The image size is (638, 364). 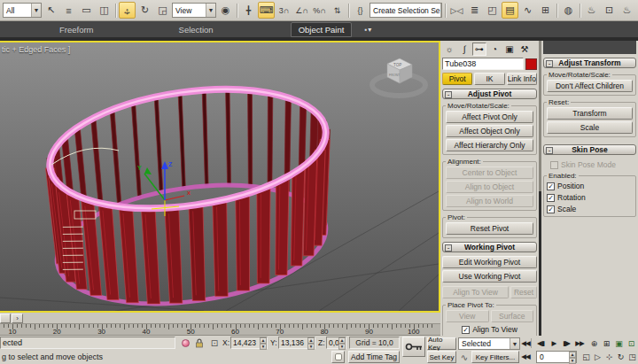 What do you see at coordinates (374, 357) in the screenshot?
I see `add-time-tag-button: Add Time Tag` at bounding box center [374, 357].